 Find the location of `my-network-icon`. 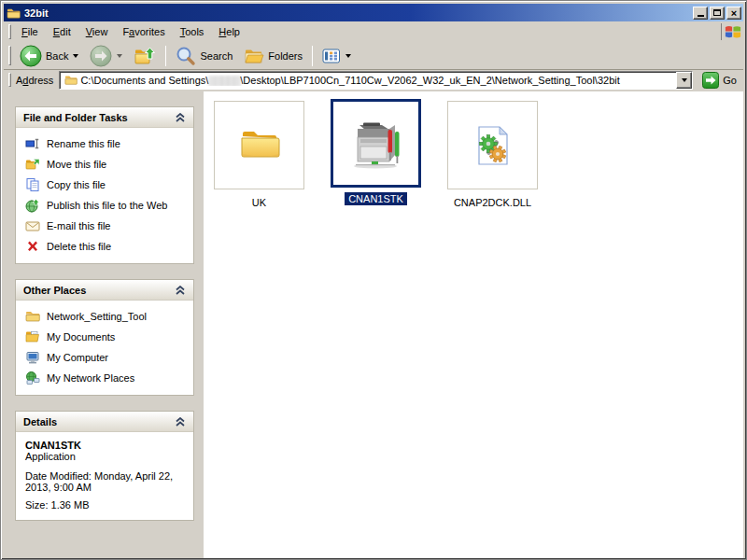

my-network-icon is located at coordinates (33, 378).